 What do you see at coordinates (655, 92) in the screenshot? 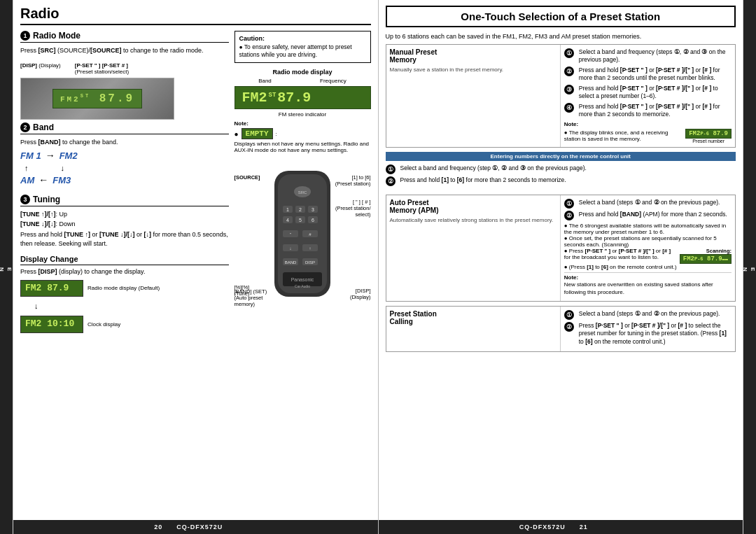
I see `step3-text: Press and hold [P·SET " ] or [P·SET # ]/…` at bounding box center [655, 92].